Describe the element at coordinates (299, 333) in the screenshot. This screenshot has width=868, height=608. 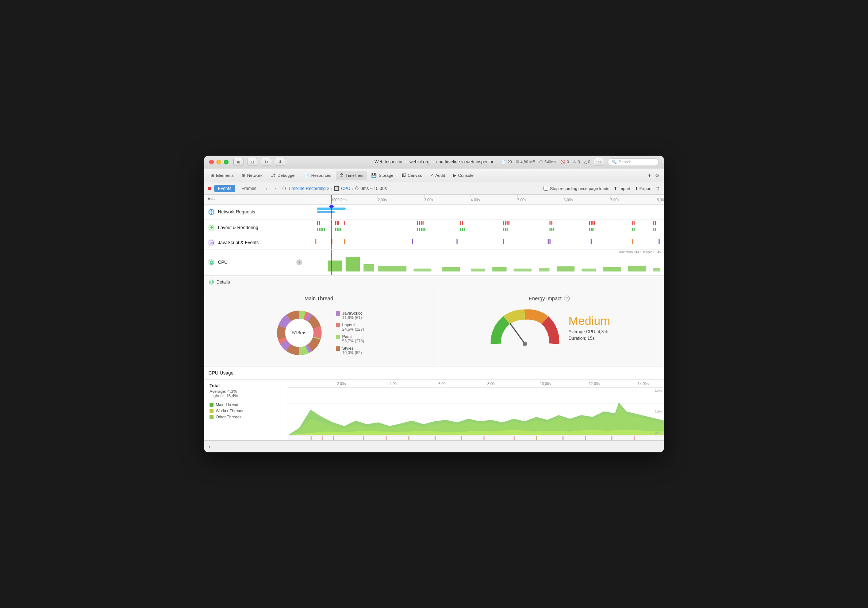
I see `donut-center-label: 518ms` at that location.